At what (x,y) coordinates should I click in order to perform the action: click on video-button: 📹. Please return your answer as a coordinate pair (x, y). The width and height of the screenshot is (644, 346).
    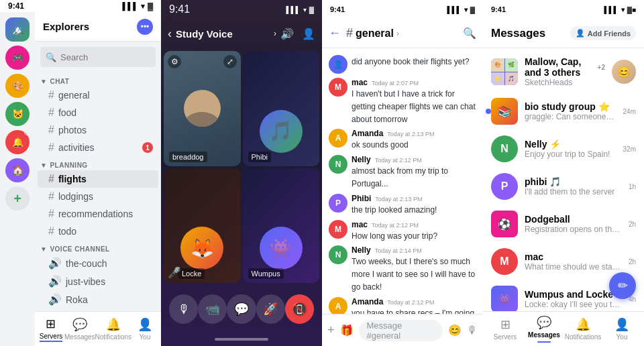
    Looking at the image, I should click on (212, 309).